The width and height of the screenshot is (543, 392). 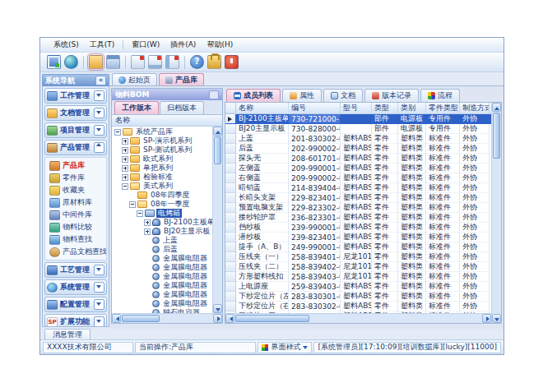 What do you see at coordinates (162, 232) in the screenshot?
I see `tree-node-BJ20主显示板: BJ20主显示板` at bounding box center [162, 232].